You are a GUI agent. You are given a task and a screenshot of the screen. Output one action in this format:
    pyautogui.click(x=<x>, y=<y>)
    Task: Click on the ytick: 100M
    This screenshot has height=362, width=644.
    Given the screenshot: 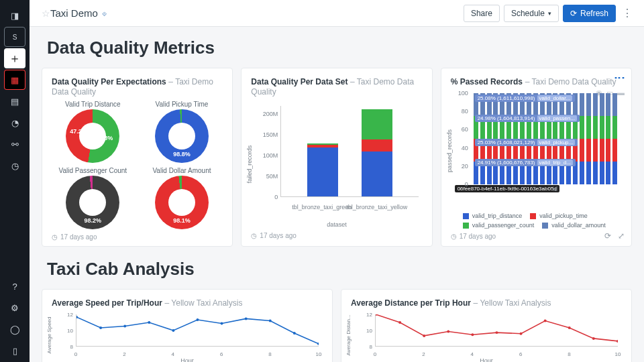 What is the action you would take?
    pyautogui.click(x=264, y=156)
    